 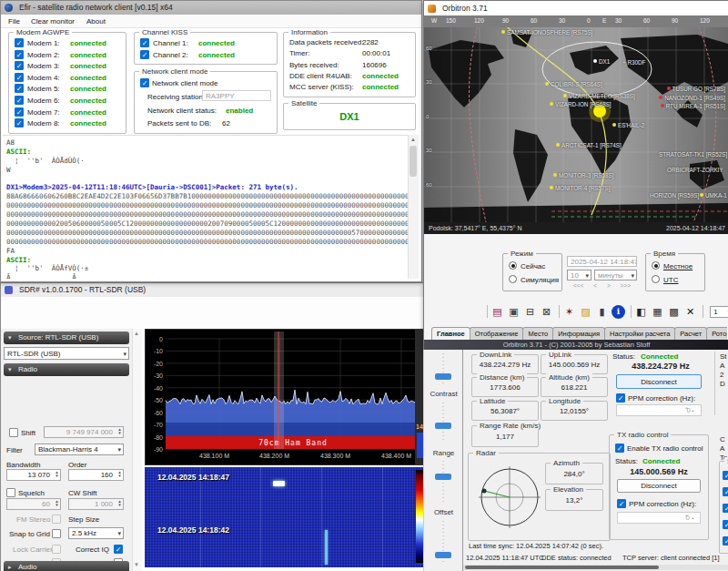 I want to click on radio-panel-header: Radio, so click(x=66, y=370).